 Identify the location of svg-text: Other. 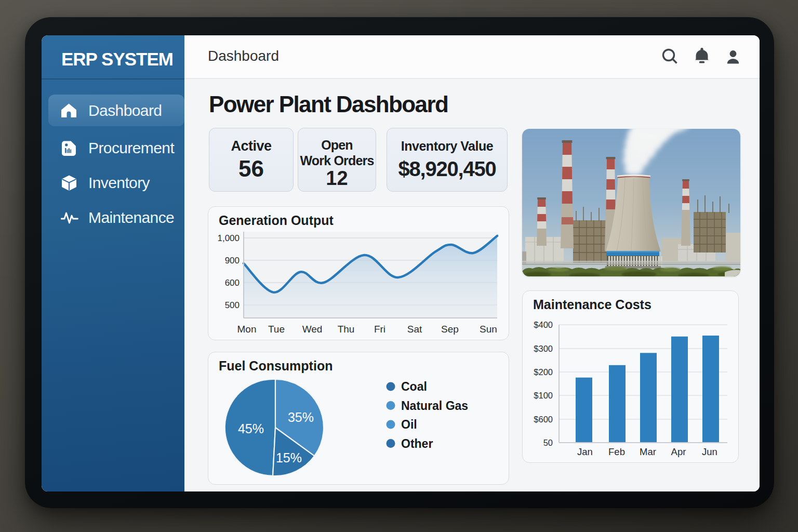
(417, 444).